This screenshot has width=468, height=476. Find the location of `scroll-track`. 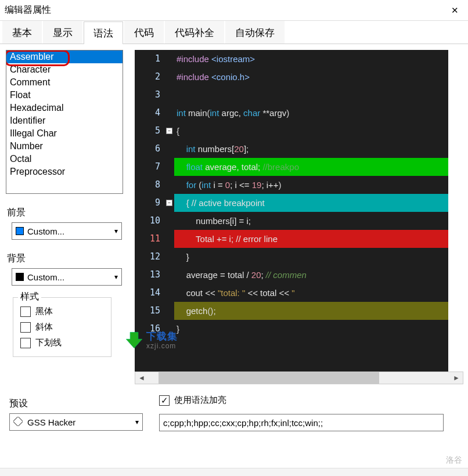

scroll-track is located at coordinates (299, 378).